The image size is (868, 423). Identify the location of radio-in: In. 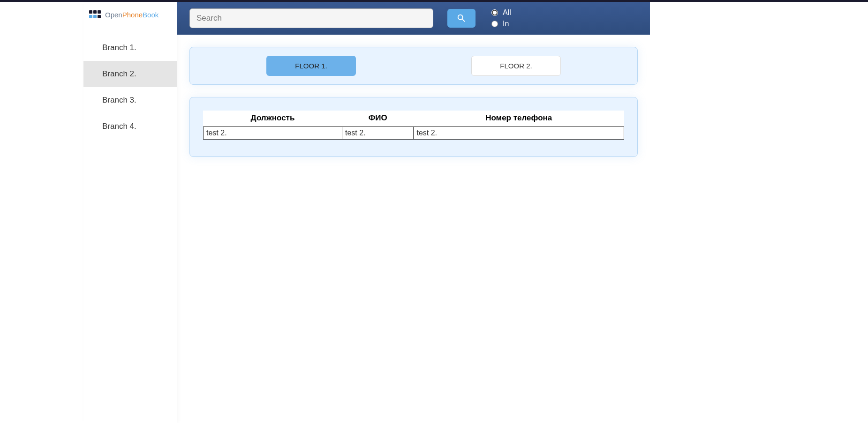
(501, 24).